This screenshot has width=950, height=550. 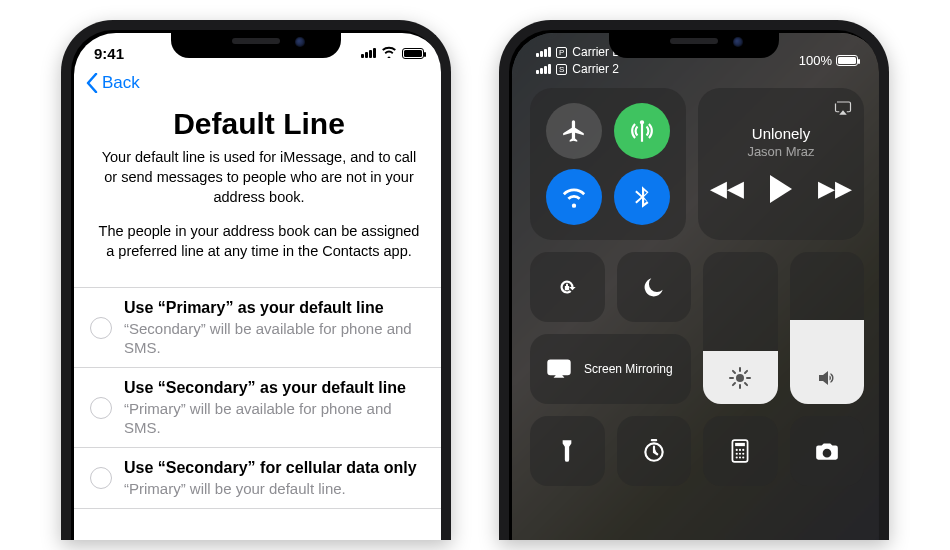 I want to click on option-title: Use “Primary” as your default line, so click(x=276, y=308).